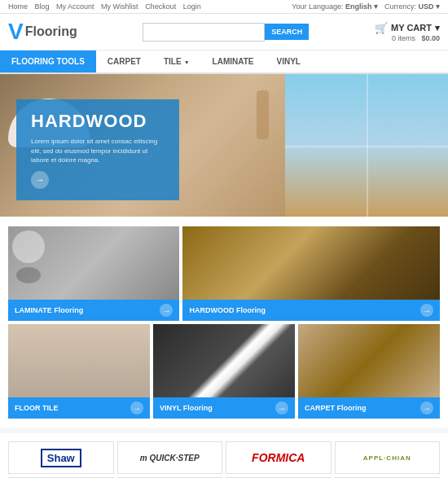 The height and width of the screenshot is (478, 448). I want to click on cart-dropdown-icon: ▾, so click(437, 28).